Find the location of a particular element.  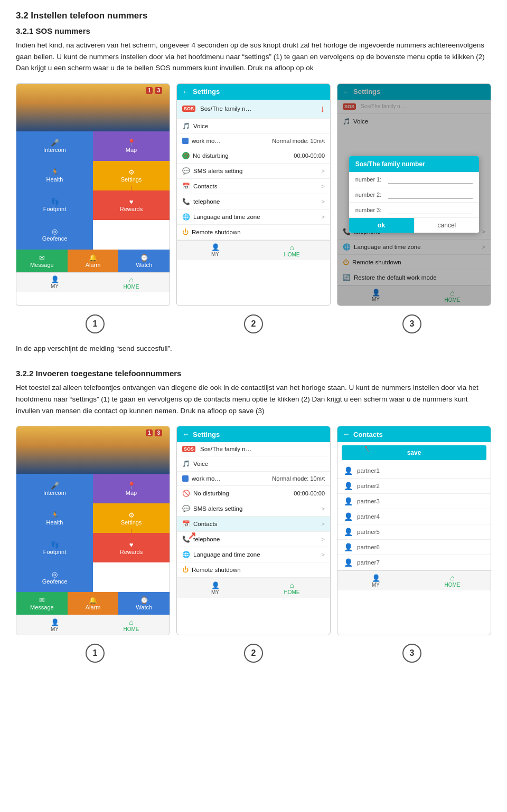

settings-header-3: Settings is located at coordinates (253, 434).